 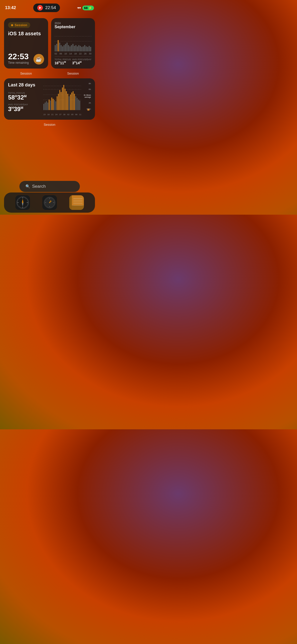 What do you see at coordinates (71, 203) in the screenshot?
I see `notebook-spine` at bounding box center [71, 203].